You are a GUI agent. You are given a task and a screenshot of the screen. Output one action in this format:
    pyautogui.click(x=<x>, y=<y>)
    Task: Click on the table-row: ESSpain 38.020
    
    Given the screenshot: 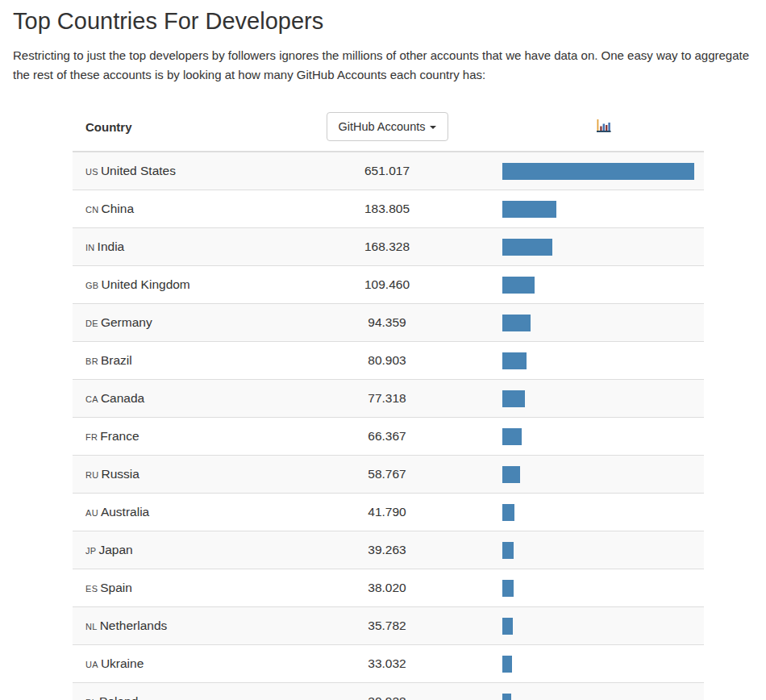 What is the action you would take?
    pyautogui.click(x=389, y=589)
    